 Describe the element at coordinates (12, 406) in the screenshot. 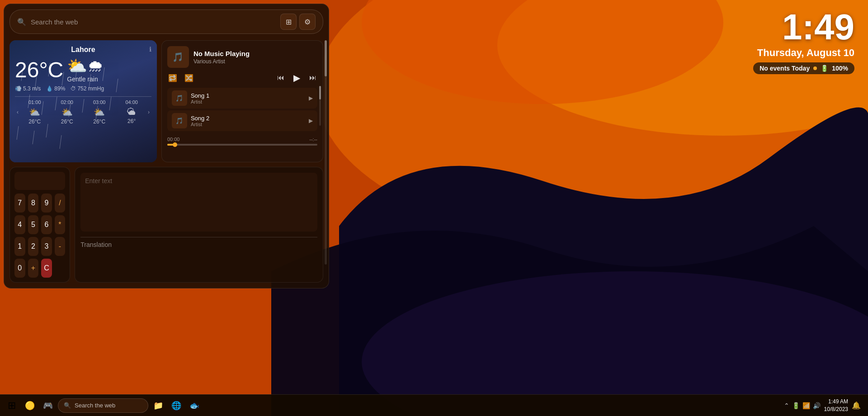

I see `start-button: ⊞` at that location.